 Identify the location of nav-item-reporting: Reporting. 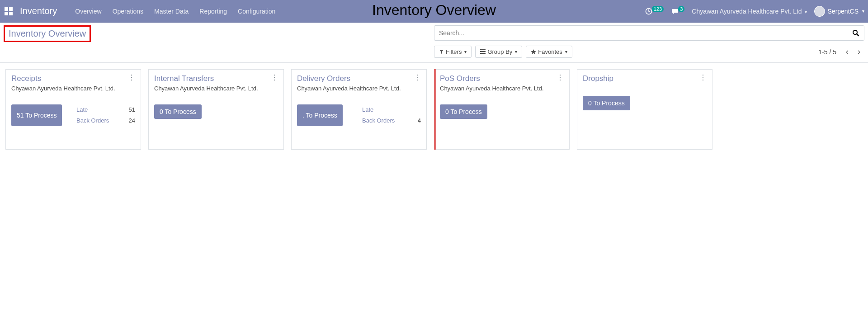
(213, 11).